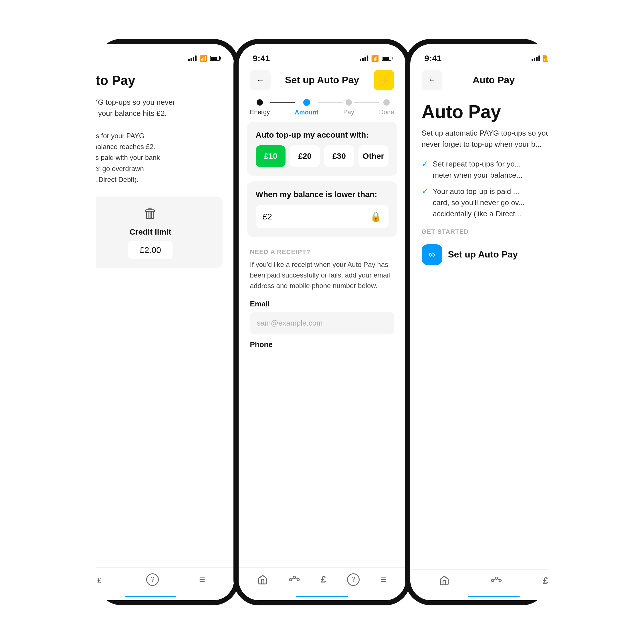 This screenshot has width=644, height=644. Describe the element at coordinates (260, 80) in the screenshot. I see `back-button: ←` at that location.